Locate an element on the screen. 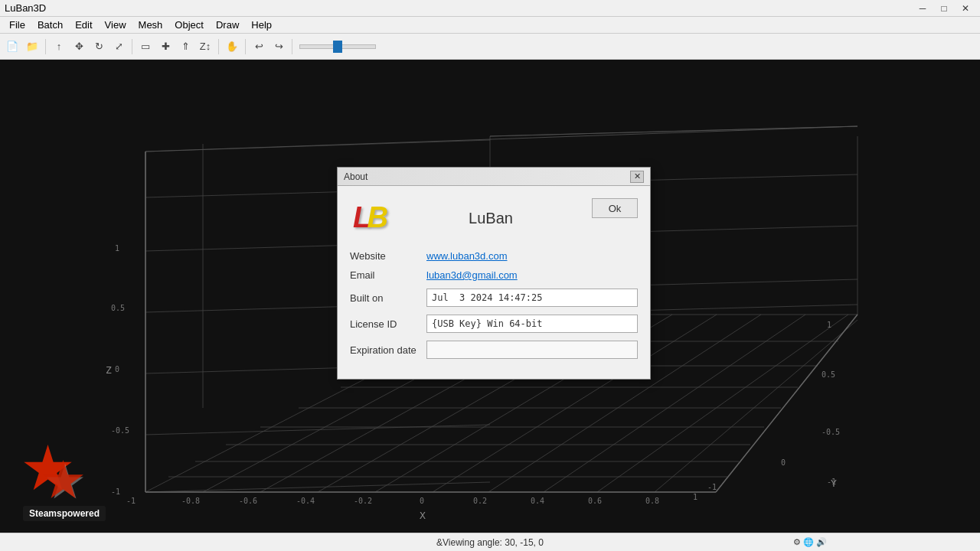 The image size is (980, 551). status-icons: ⚙ 🌐 🔊 is located at coordinates (810, 542).